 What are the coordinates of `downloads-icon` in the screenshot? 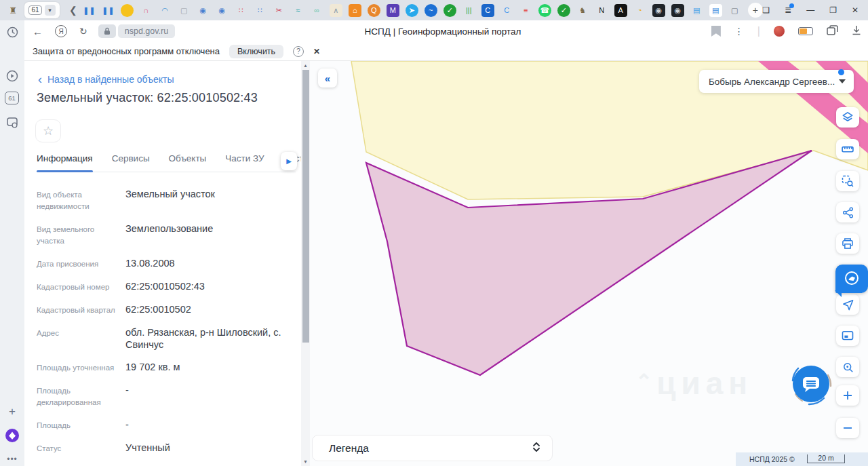 It's located at (856, 31).